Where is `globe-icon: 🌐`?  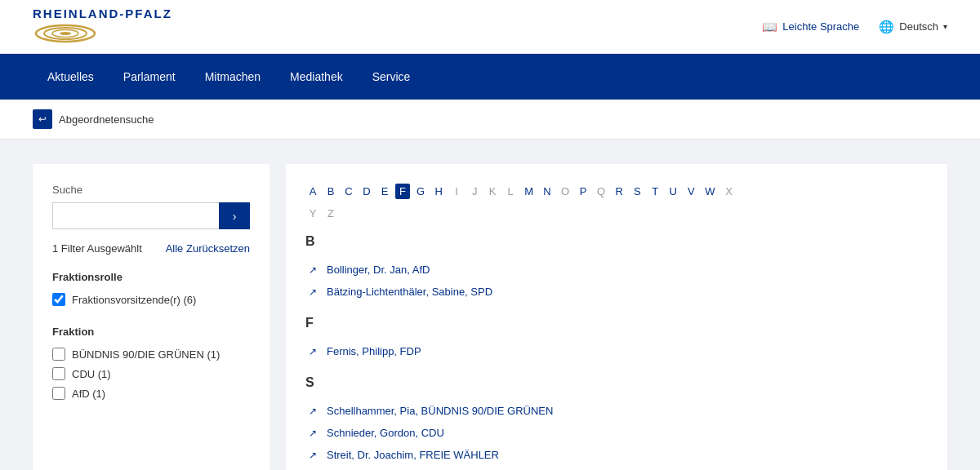 globe-icon: 🌐 is located at coordinates (887, 27).